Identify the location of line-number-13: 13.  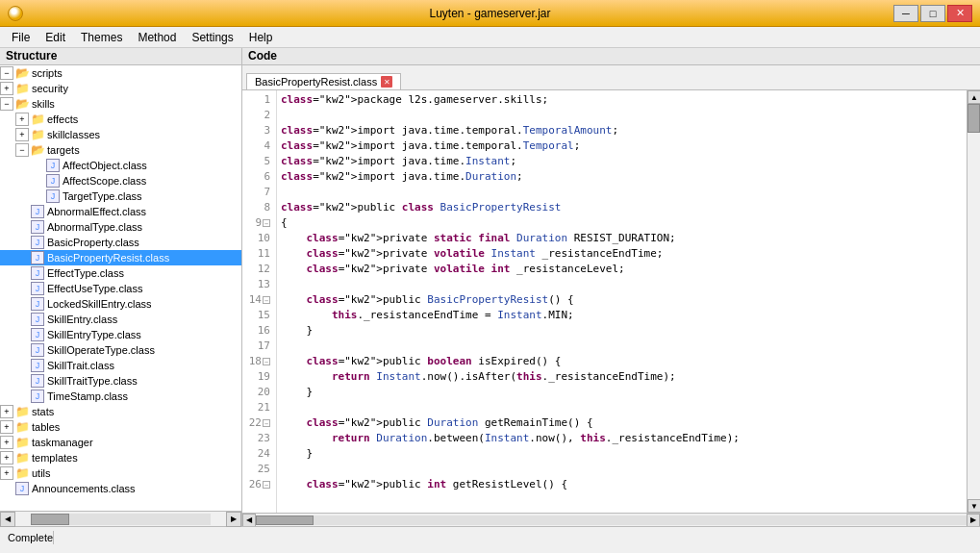
(260, 285).